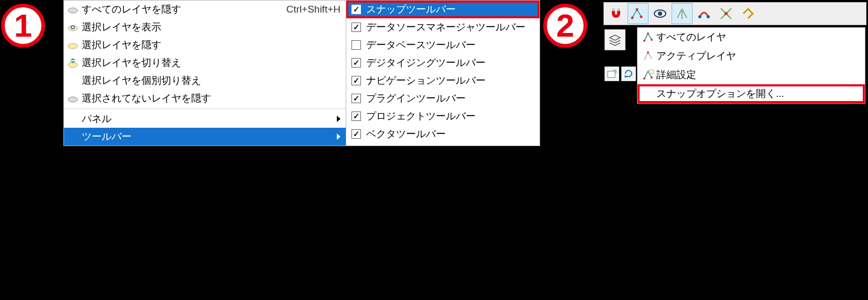  What do you see at coordinates (443, 134) in the screenshot?
I see `toolbar-item-vector: ベクタツールバー` at bounding box center [443, 134].